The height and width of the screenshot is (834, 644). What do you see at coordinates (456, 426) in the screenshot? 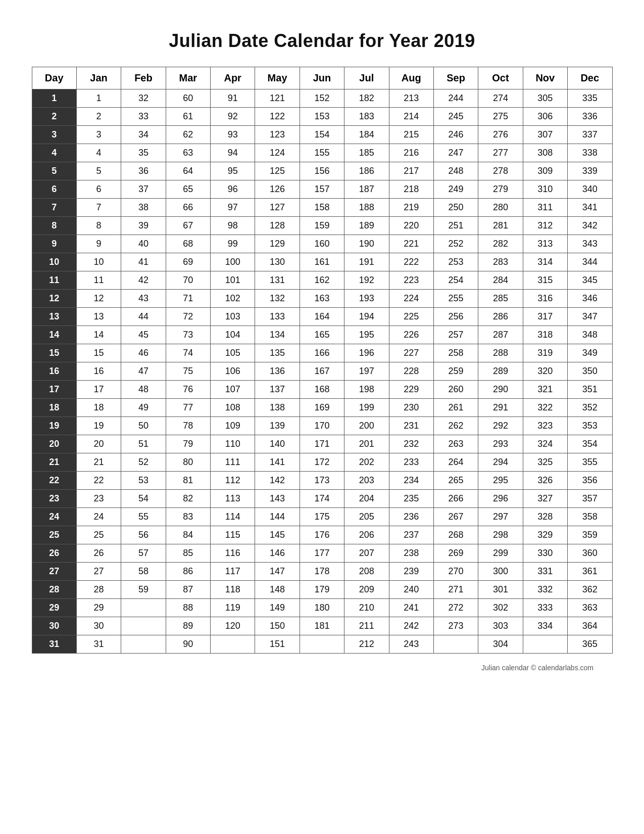
I see `month-cell-sep: 262` at bounding box center [456, 426].